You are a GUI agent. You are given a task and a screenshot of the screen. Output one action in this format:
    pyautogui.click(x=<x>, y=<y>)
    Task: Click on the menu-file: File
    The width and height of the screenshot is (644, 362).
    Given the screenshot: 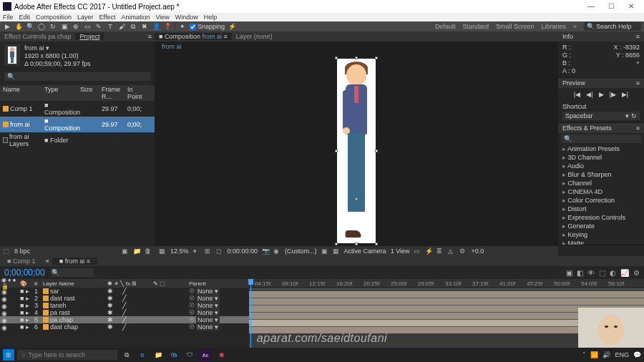 What is the action you would take?
    pyautogui.click(x=9, y=17)
    